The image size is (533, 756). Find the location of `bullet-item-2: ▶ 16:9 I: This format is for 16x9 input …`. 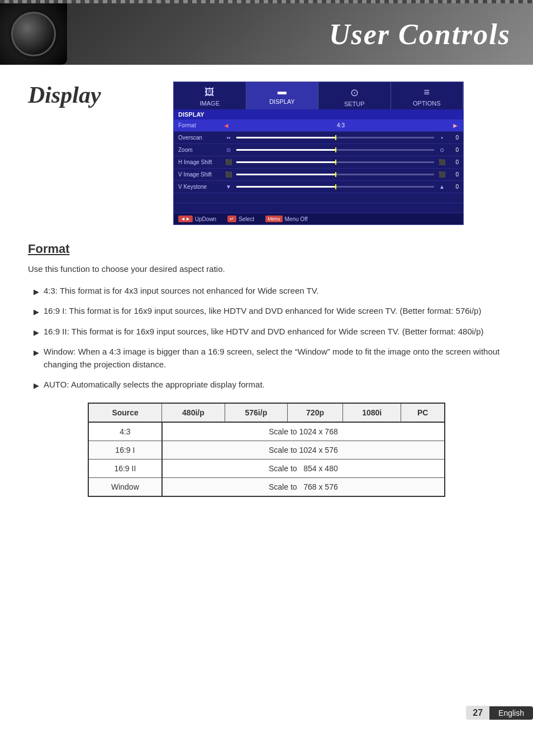

bullet-item-2: ▶ 16:9 I: This format is for 16x9 input … is located at coordinates (269, 312).